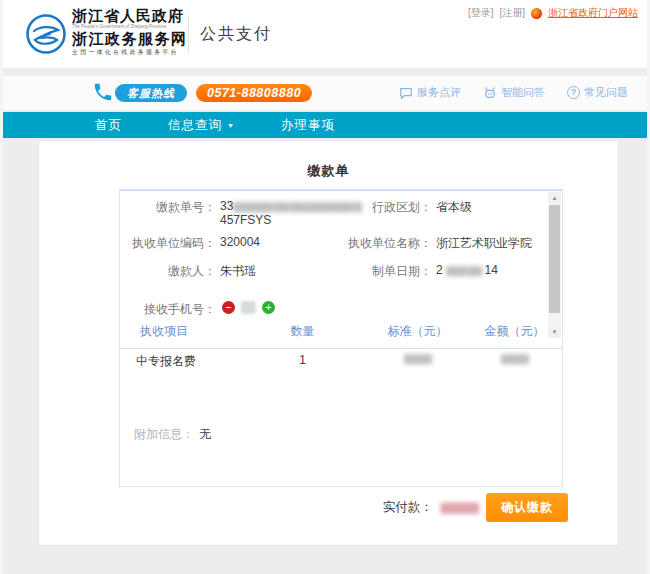 This screenshot has width=650, height=574. What do you see at coordinates (514, 92) in the screenshot?
I see `hotline-links: 服务点评 智能问答 ? 常见问题` at bounding box center [514, 92].